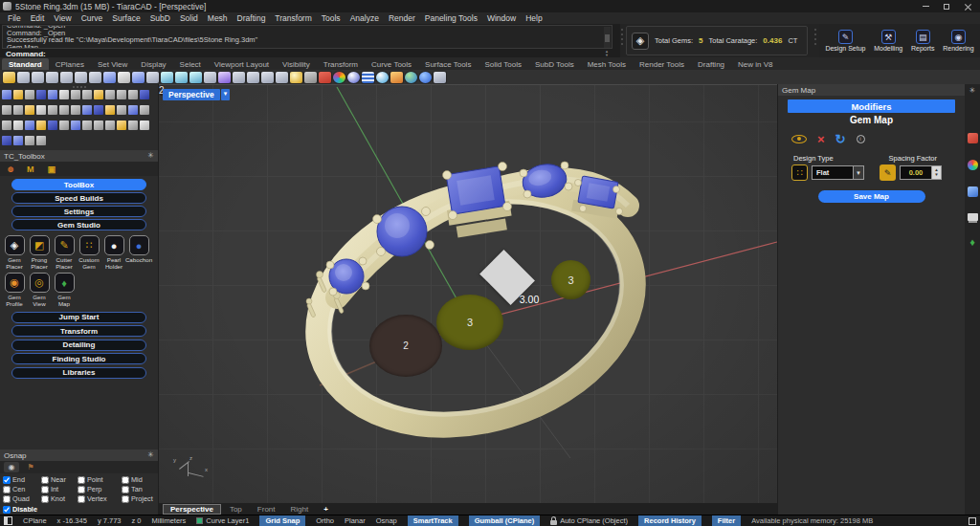 This screenshot has width=980, height=526. What do you see at coordinates (52, 169) in the screenshot?
I see `toolbag-tab-icon: ▣` at bounding box center [52, 169].